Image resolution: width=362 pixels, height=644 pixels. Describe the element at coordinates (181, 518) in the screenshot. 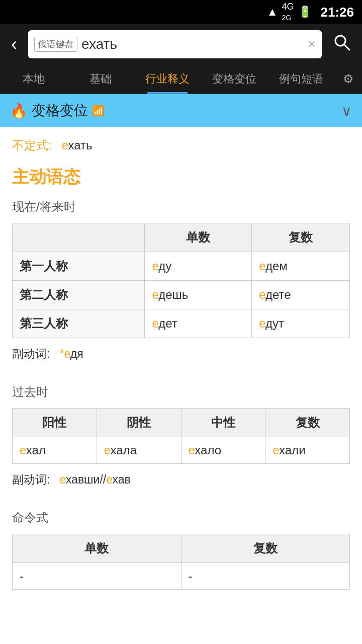

I see `imperative-label: 命令式` at that location.